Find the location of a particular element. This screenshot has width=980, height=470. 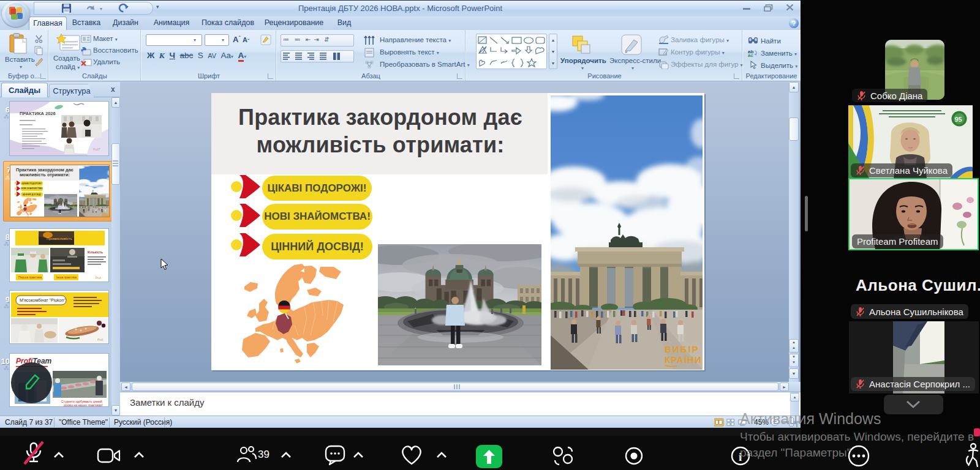

svg-text: 95 is located at coordinates (959, 119).